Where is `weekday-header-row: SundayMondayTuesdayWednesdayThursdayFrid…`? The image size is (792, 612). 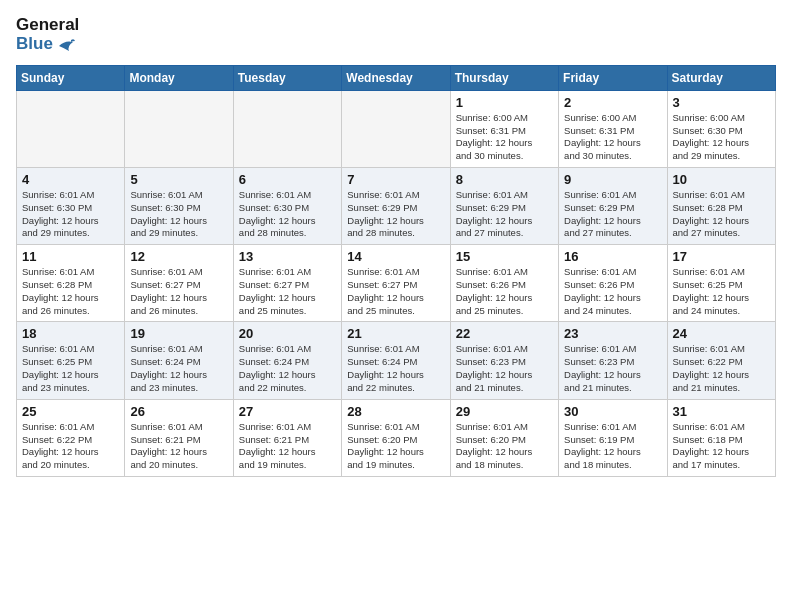 weekday-header-row: SundayMondayTuesdayWednesdayThursdayFrid… is located at coordinates (396, 78).